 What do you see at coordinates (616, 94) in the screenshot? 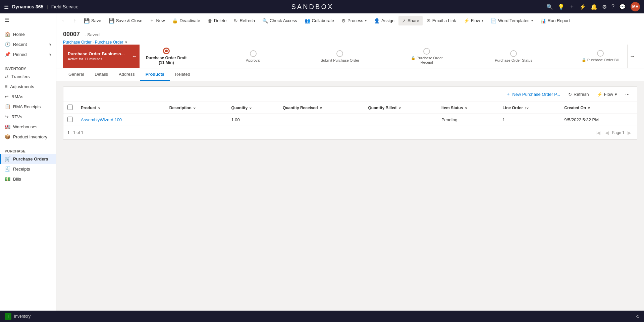
I see `panel-flow-arrow-icon: ▾` at bounding box center [616, 94].